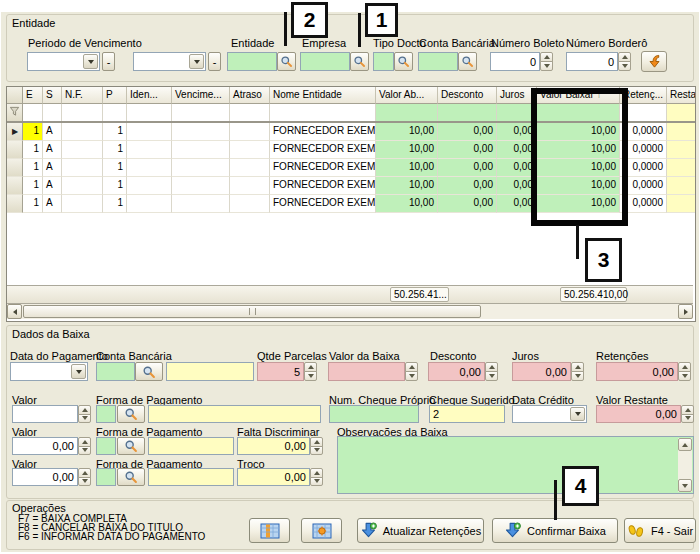 This screenshot has width=700, height=554. What do you see at coordinates (637, 372) in the screenshot?
I see `retencoes-field: 0,00` at bounding box center [637, 372].